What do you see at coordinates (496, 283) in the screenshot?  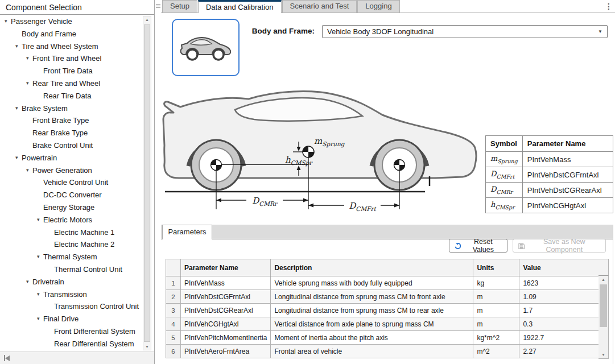 I see `param-cell-units: kg` at bounding box center [496, 283].